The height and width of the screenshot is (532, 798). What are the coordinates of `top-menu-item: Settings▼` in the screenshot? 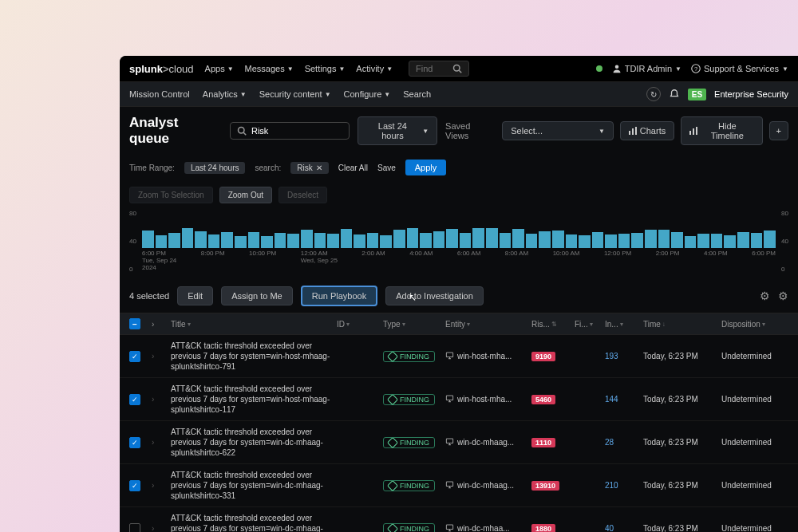 It's located at (326, 69).